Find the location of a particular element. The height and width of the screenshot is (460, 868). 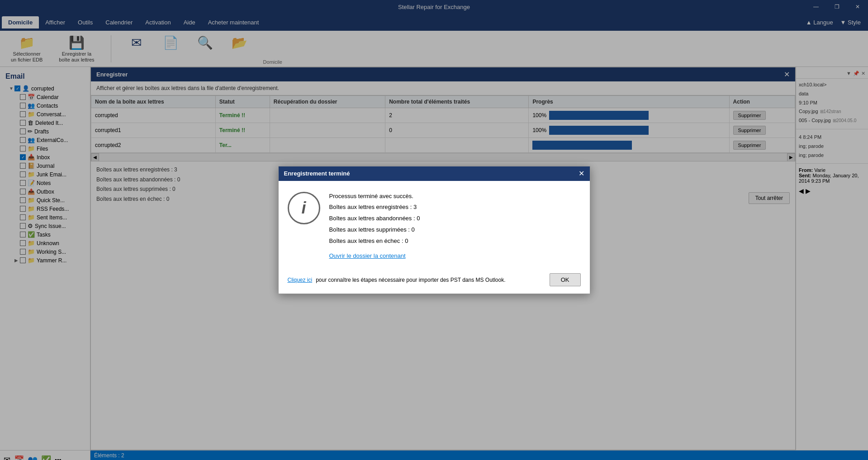

modal-line-3: Boîtes aux lettres abandonnées : 0 is located at coordinates (455, 219).